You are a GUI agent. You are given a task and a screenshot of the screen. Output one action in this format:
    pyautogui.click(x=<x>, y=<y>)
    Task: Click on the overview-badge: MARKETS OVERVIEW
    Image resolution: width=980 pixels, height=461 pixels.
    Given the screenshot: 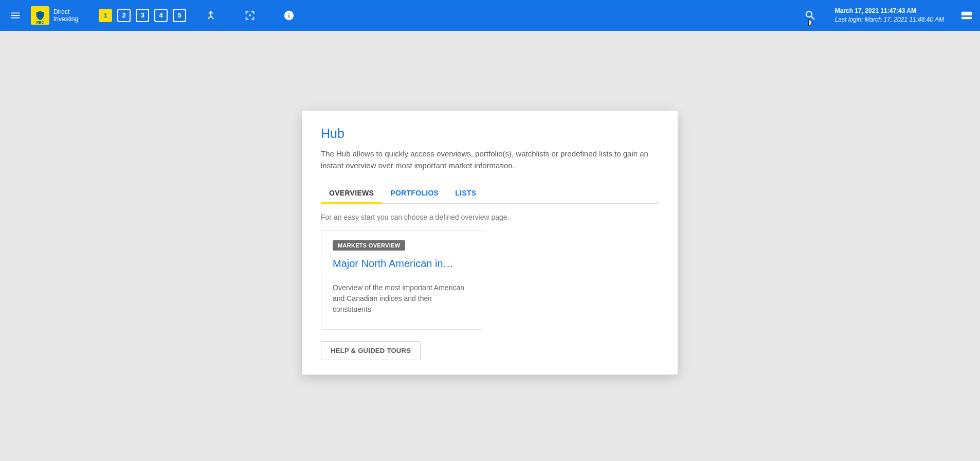 What is the action you would take?
    pyautogui.click(x=369, y=245)
    